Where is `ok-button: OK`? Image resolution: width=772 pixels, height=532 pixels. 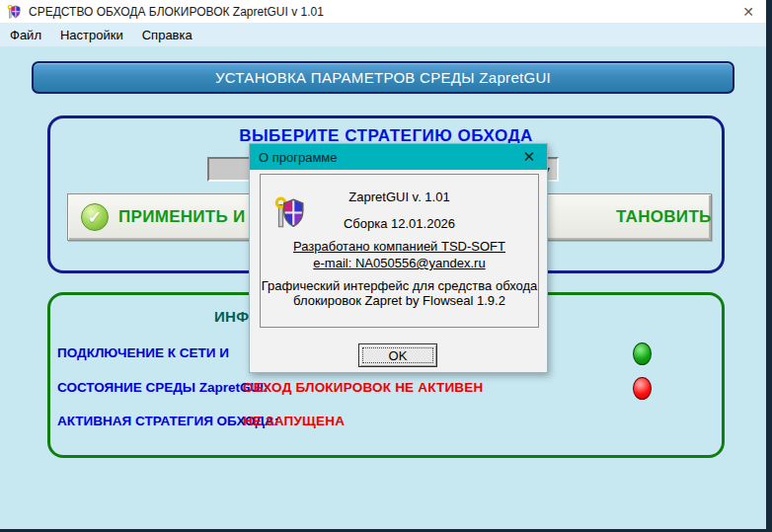 ok-button: OK is located at coordinates (398, 355).